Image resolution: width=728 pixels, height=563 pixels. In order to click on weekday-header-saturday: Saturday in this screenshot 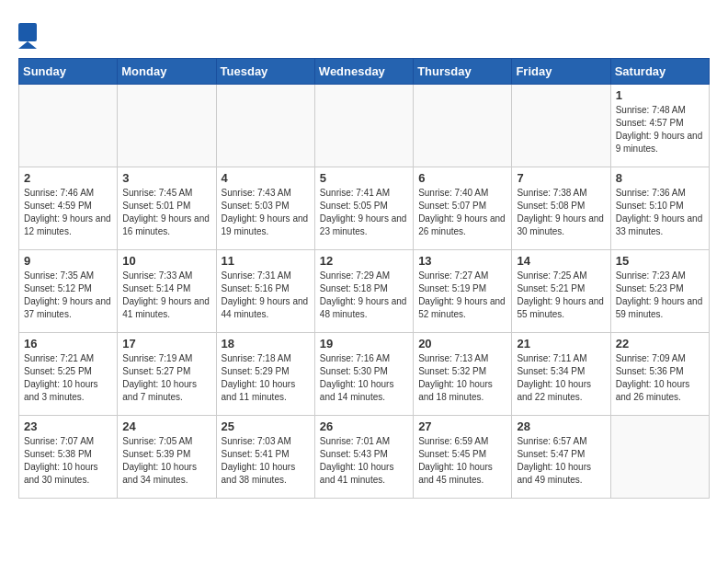, I will do `click(660, 72)`.